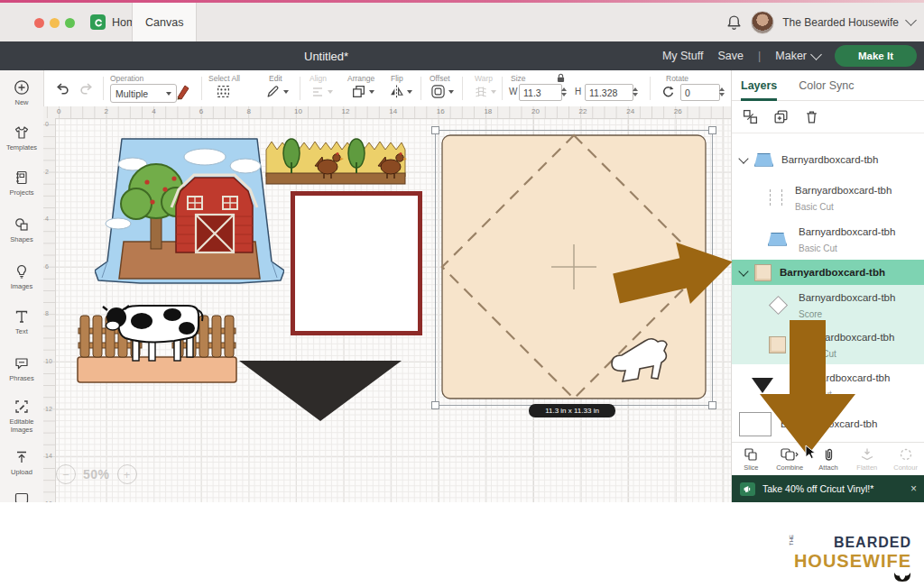 Image resolution: width=924 pixels, height=587 pixels. What do you see at coordinates (828, 305) in the screenshot?
I see `layer-row: Barnyardboxcard-tbh Score` at bounding box center [828, 305].